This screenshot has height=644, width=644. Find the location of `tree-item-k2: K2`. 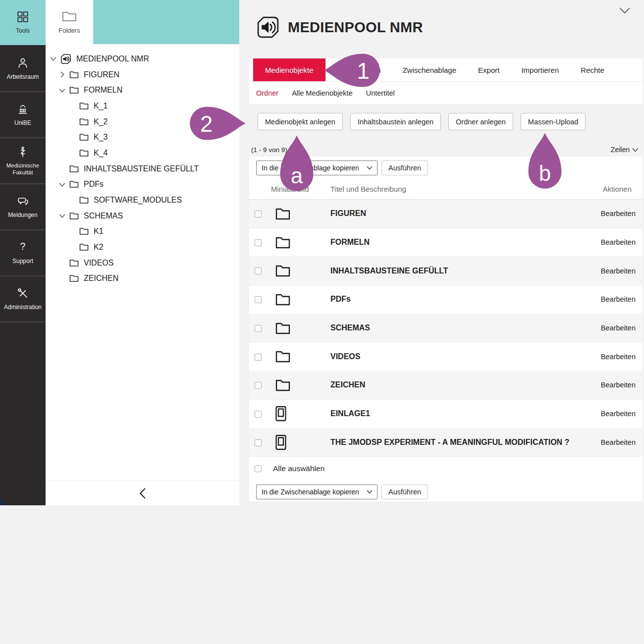

tree-item-k2: K2 is located at coordinates (143, 247).